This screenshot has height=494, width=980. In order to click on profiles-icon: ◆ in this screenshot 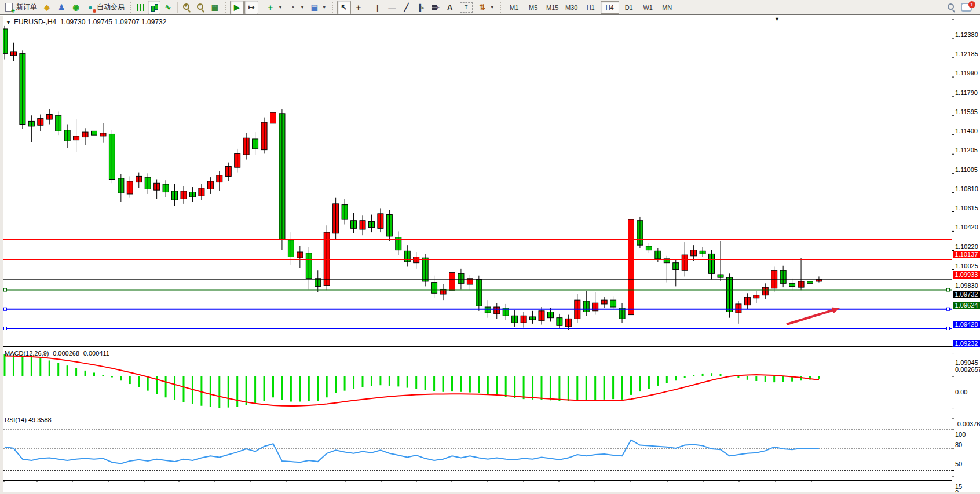, I will do `click(47, 8)`.